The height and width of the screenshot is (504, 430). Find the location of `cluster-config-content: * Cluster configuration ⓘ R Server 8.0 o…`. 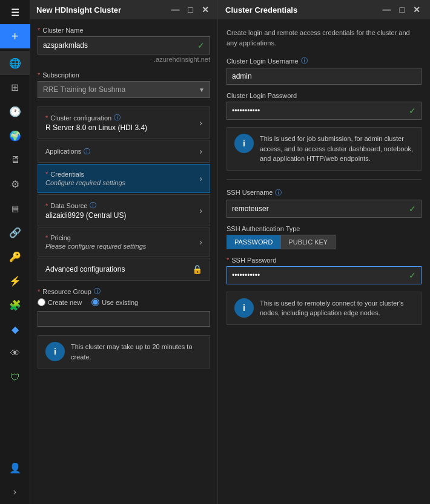

cluster-config-content: * Cluster configuration ⓘ R Server 8.0 o… is located at coordinates (96, 122).